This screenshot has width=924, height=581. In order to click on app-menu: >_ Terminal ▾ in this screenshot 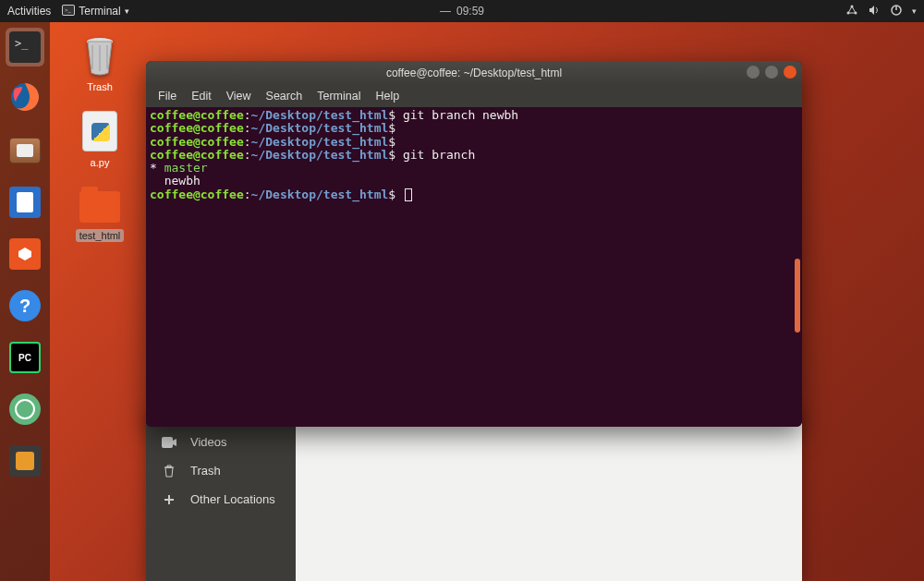, I will do `click(95, 11)`.